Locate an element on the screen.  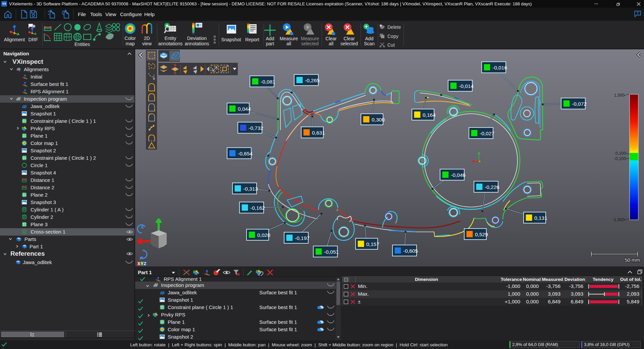
svg-text: -0,051 is located at coordinates (331, 252).